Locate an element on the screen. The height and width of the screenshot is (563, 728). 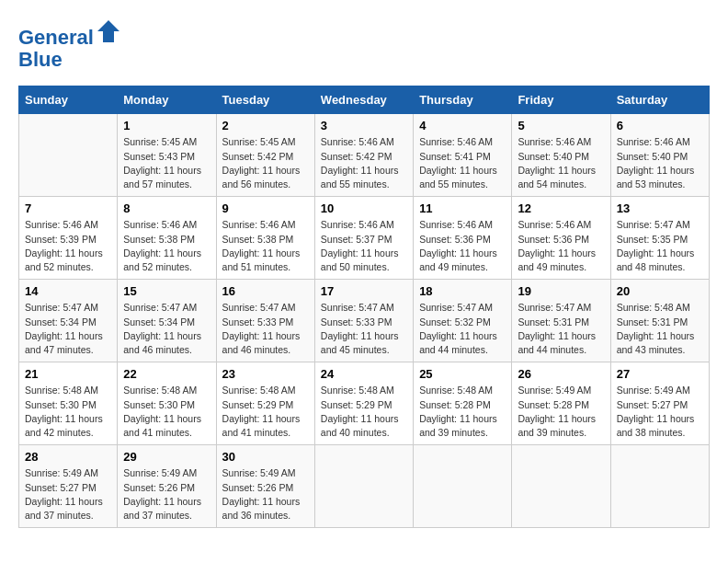
col-header-tuesday: Tuesday is located at coordinates (265, 100).